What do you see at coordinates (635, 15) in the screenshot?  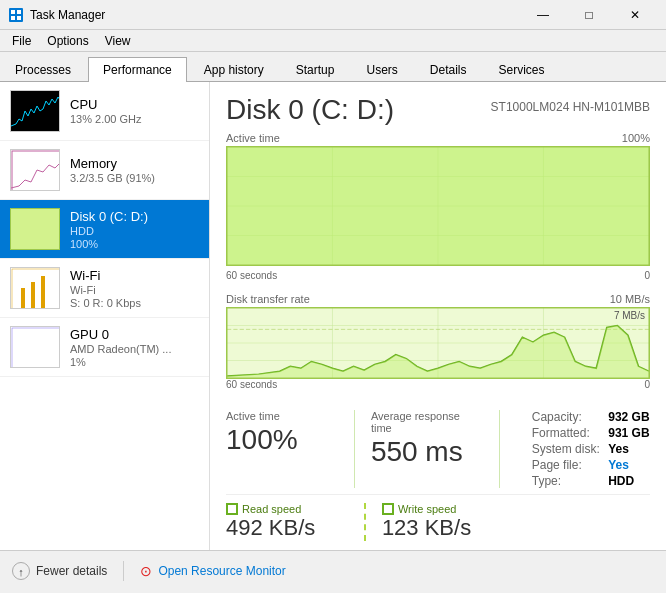 I see `close-button: ✕` at bounding box center [635, 15].